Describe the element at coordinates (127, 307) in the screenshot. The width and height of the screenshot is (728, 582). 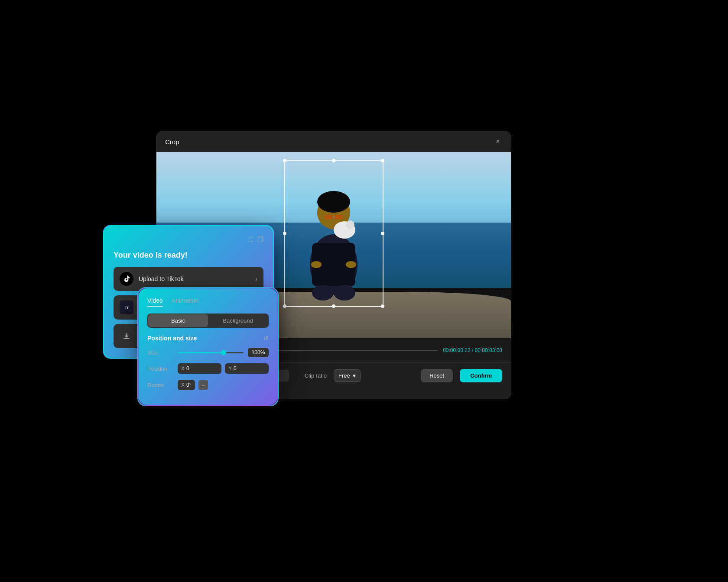
I see `ads-icon-container: TT` at that location.